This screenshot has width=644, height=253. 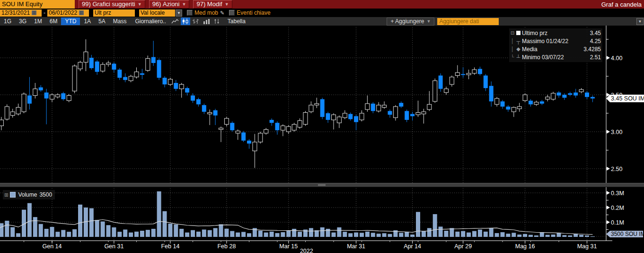 I want to click on tab-tabella: Tabella, so click(x=236, y=21).